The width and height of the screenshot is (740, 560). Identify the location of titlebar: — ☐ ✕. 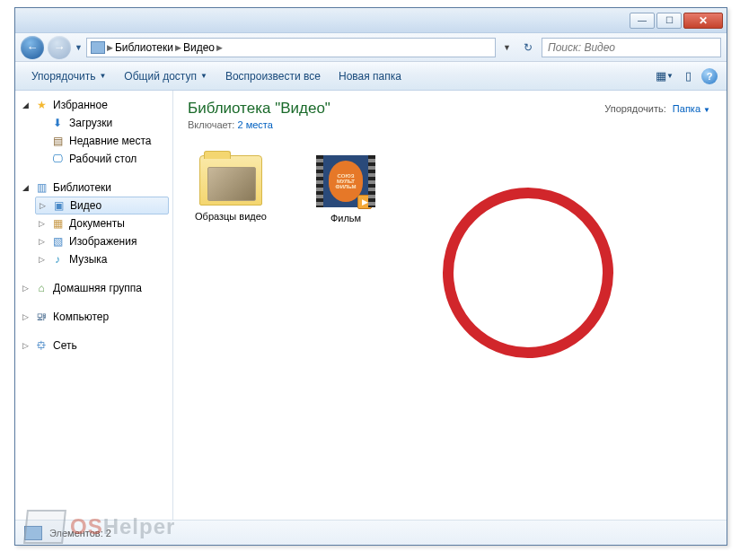
(371, 21).